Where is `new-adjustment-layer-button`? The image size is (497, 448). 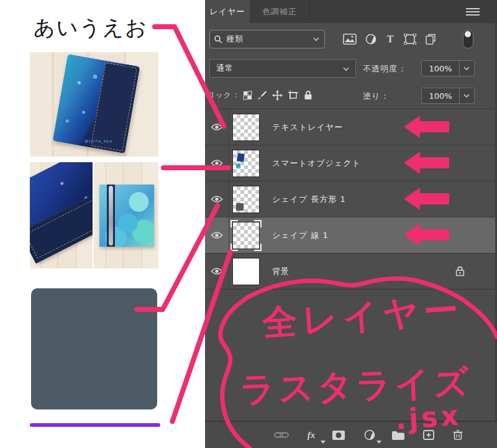 new-adjustment-layer-button is located at coordinates (370, 435).